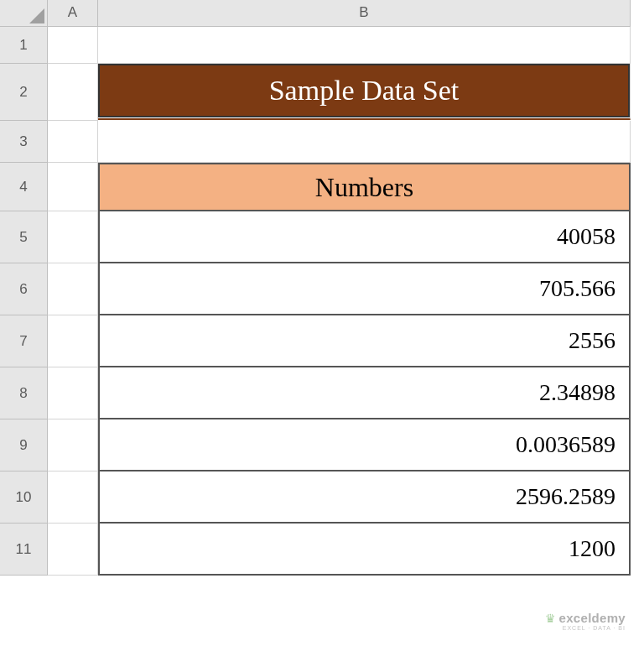 Image resolution: width=644 pixels, height=646 pixels. What do you see at coordinates (565, 445) in the screenshot?
I see `data-value: 0.0036589` at bounding box center [565, 445].